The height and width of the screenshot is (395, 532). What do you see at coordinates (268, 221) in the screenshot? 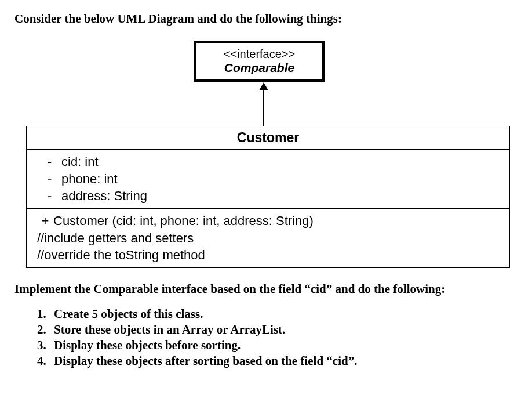
I see `operation-row: +Customer (cid: int, phone: int, address…` at bounding box center [268, 221].